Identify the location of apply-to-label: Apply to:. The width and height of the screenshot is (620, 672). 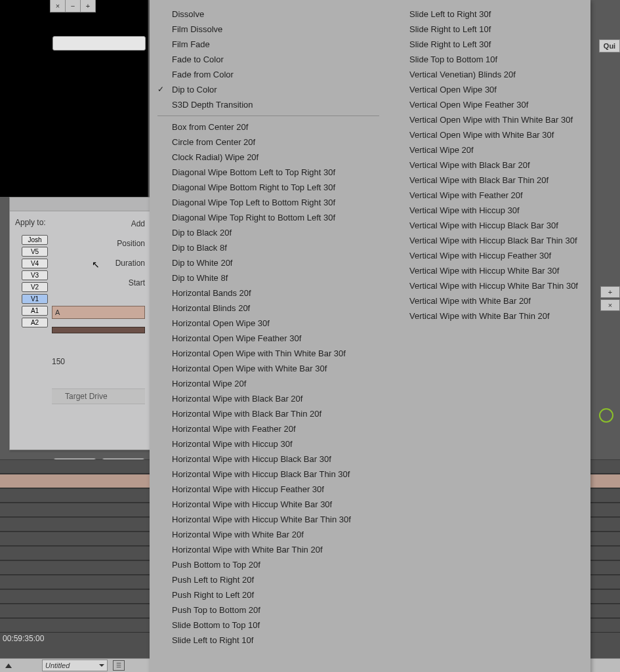
(30, 222).